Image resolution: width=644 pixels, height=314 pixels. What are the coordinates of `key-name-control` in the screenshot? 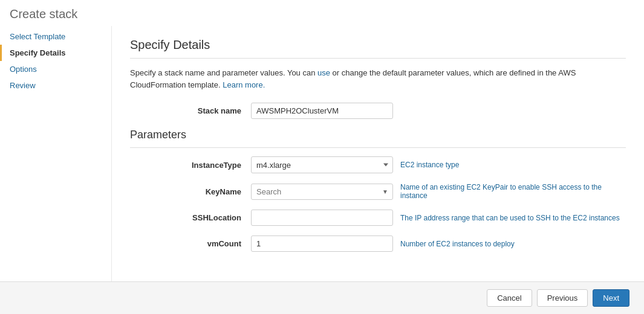 It's located at (322, 192).